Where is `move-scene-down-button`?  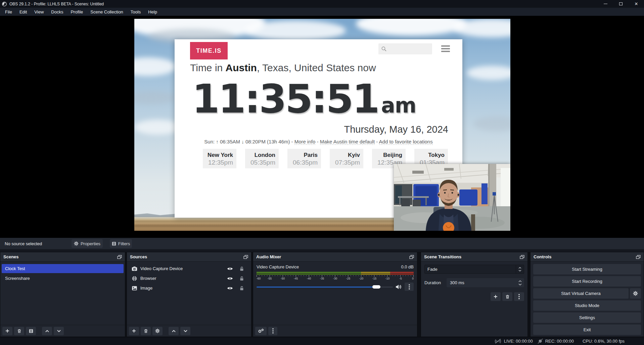
move-scene-down-button is located at coordinates (59, 331).